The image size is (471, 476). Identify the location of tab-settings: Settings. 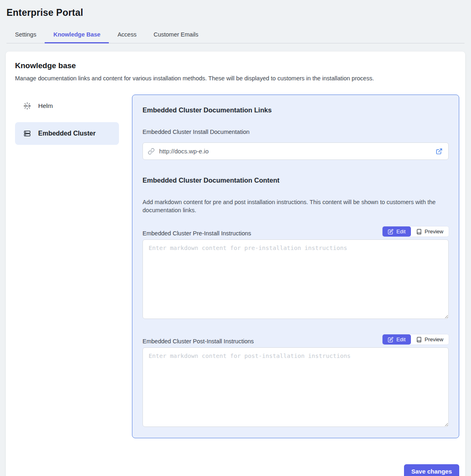
(26, 35).